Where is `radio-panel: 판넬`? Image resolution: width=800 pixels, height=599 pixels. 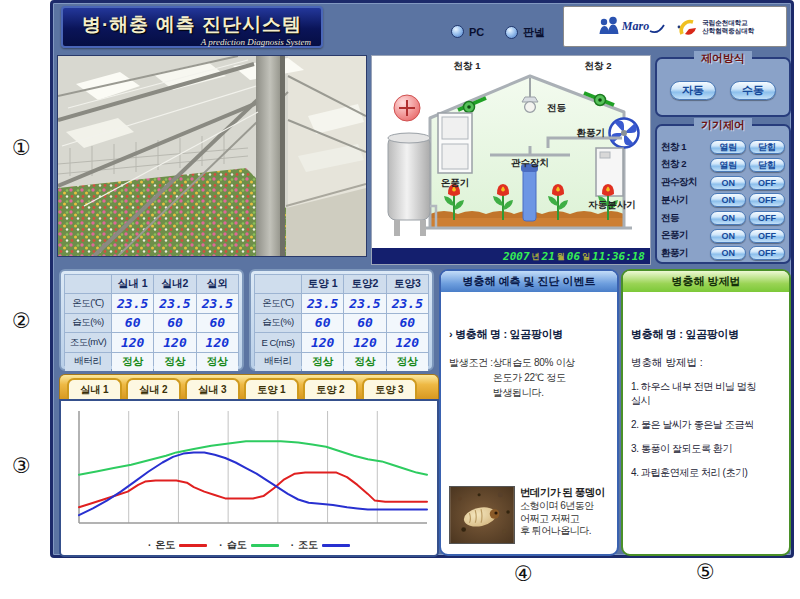 radio-panel: 판넬 is located at coordinates (525, 32).